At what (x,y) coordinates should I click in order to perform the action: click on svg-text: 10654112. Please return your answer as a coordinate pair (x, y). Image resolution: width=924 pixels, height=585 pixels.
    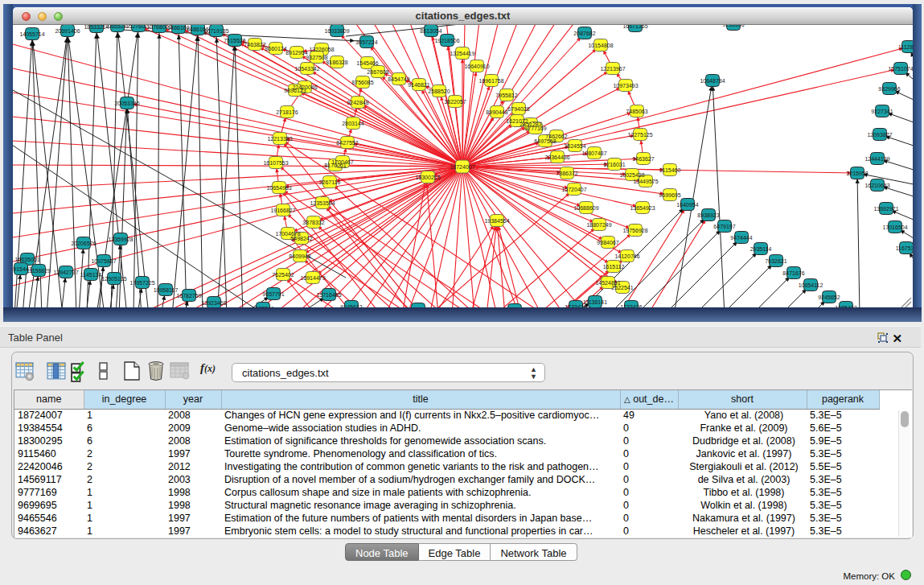
    Looking at the image, I should click on (811, 285).